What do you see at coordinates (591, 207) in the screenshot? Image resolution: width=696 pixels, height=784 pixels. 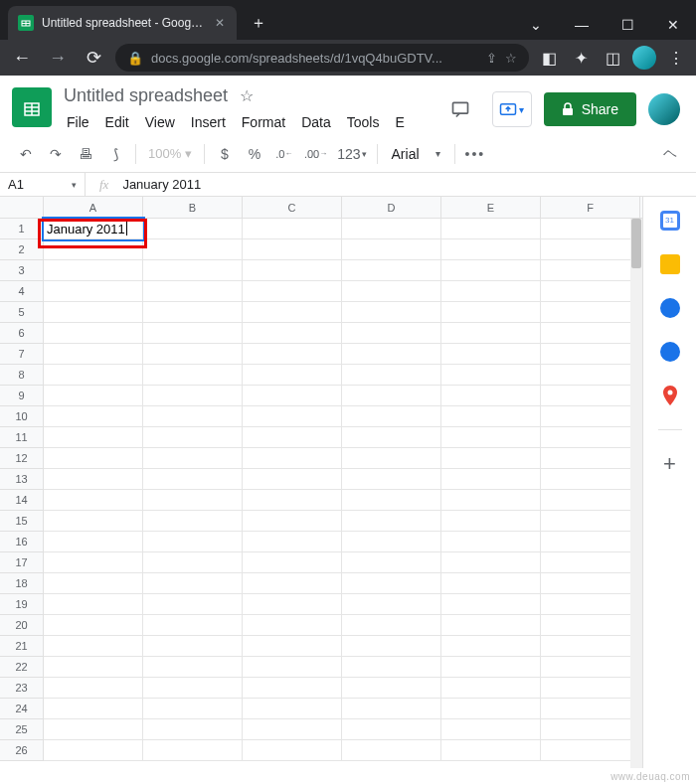 I see `column-header: F` at bounding box center [591, 207].